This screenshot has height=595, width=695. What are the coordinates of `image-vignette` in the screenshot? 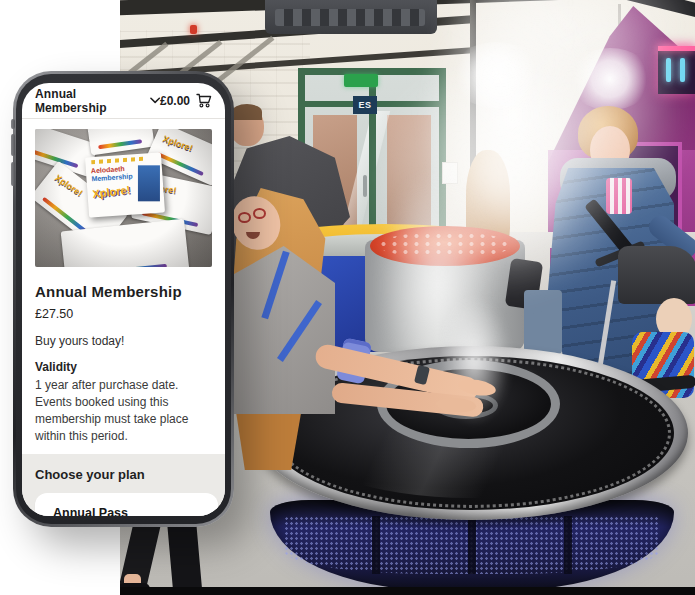 It's located at (124, 198).